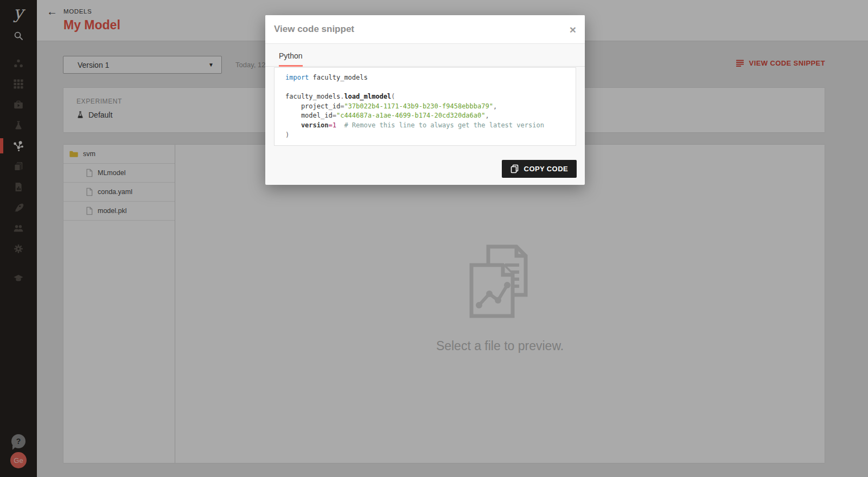 This screenshot has width=868, height=477. Describe the element at coordinates (539, 169) in the screenshot. I see `copy-code-button: COPY CODE` at that location.